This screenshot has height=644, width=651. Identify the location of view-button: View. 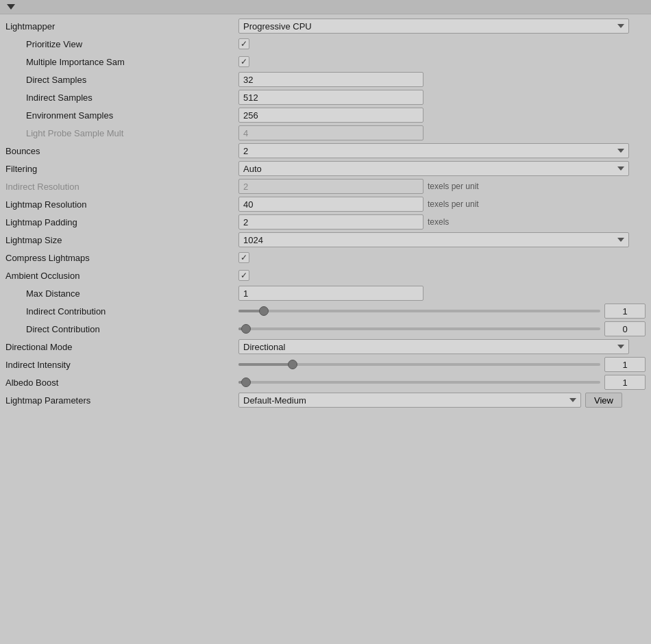
(604, 400).